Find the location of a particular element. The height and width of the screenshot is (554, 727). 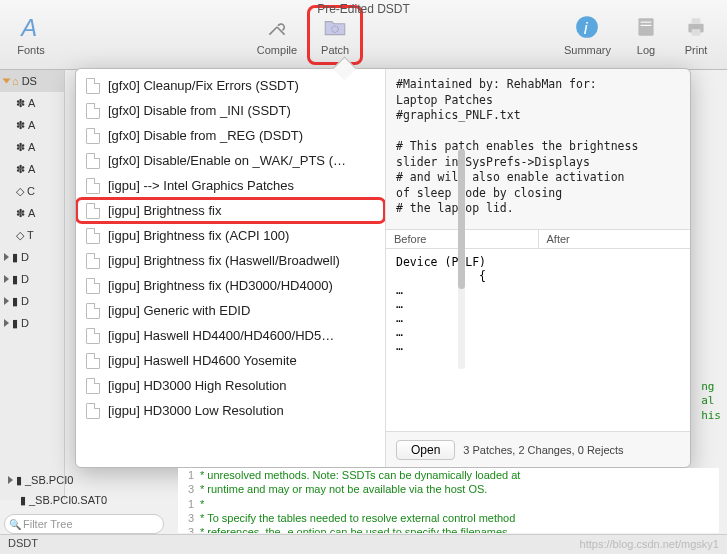

home-icon: ⌂ is located at coordinates (16, 81).